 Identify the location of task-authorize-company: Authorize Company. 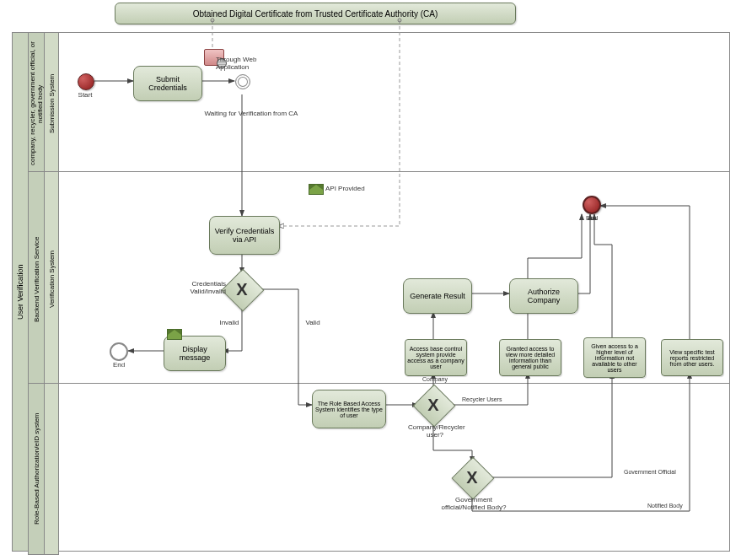
(544, 296).